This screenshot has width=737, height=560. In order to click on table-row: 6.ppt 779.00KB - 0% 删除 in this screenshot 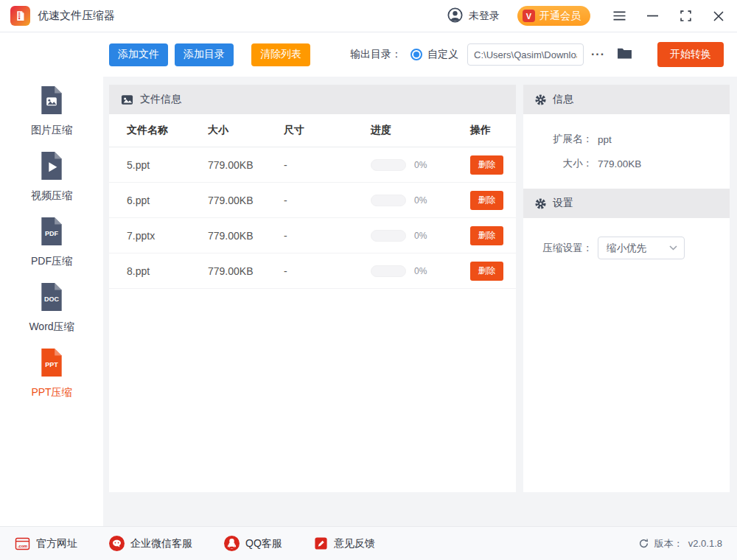, I will do `click(312, 200)`.